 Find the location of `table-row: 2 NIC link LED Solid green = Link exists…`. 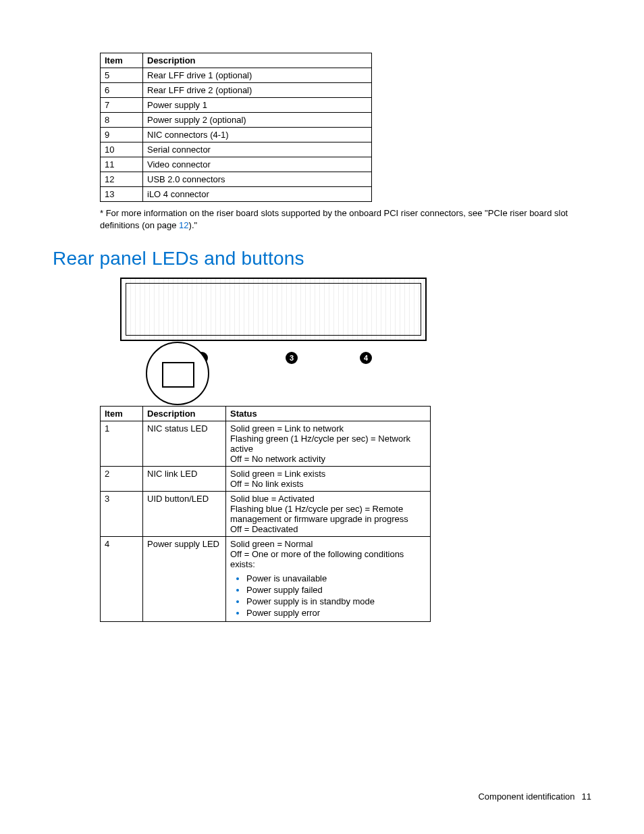

table-row: 2 NIC link LED Solid green = Link exists… is located at coordinates (266, 479).